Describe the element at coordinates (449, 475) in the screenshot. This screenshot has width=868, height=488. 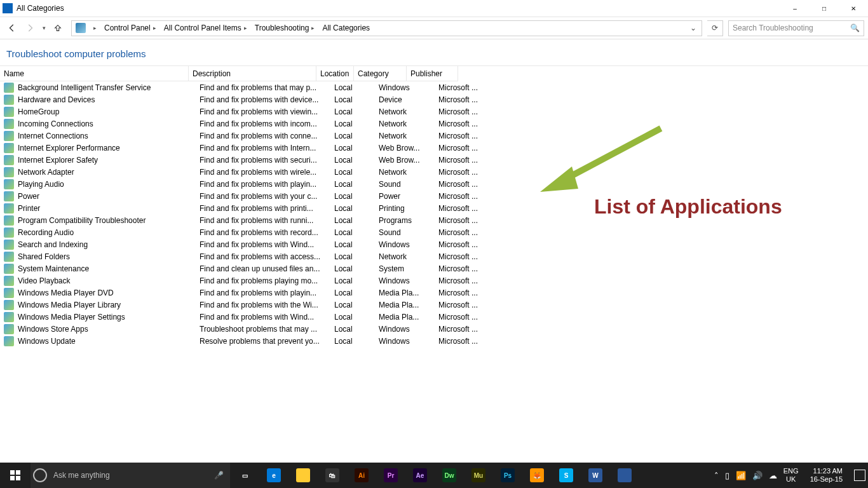
I see `taskbar-app-dreamweaver: Dw` at that location.